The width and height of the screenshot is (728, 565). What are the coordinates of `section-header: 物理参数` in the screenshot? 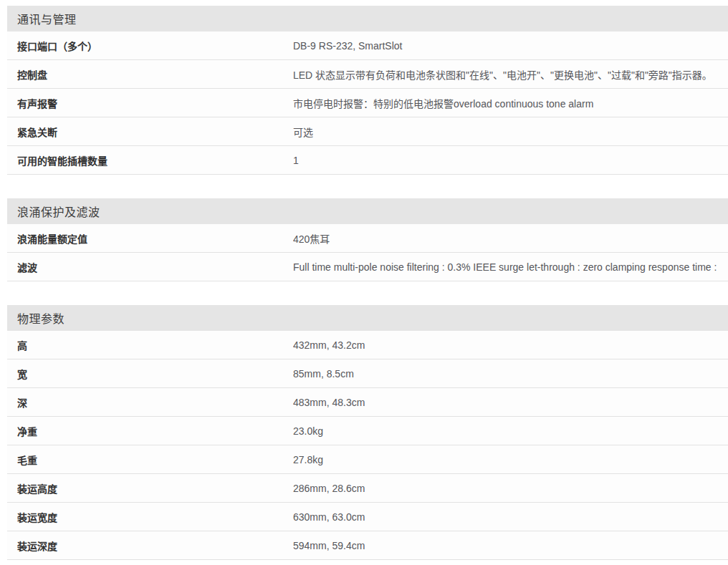 It's located at (368, 318).